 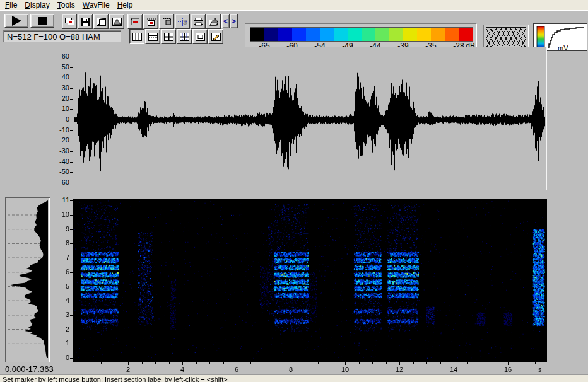 I want to click on grid-cross-button, so click(x=168, y=37).